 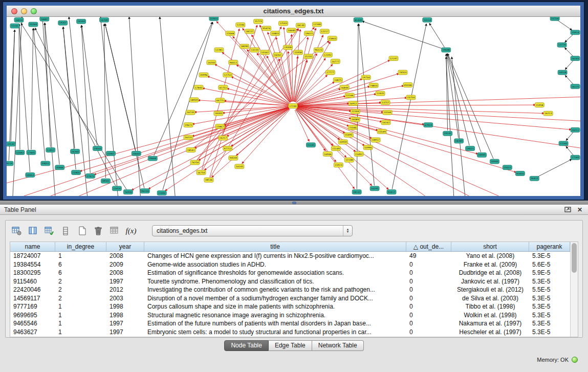 What do you see at coordinates (131, 231) in the screenshot?
I see `function-builder-icon: f(x)` at bounding box center [131, 231].